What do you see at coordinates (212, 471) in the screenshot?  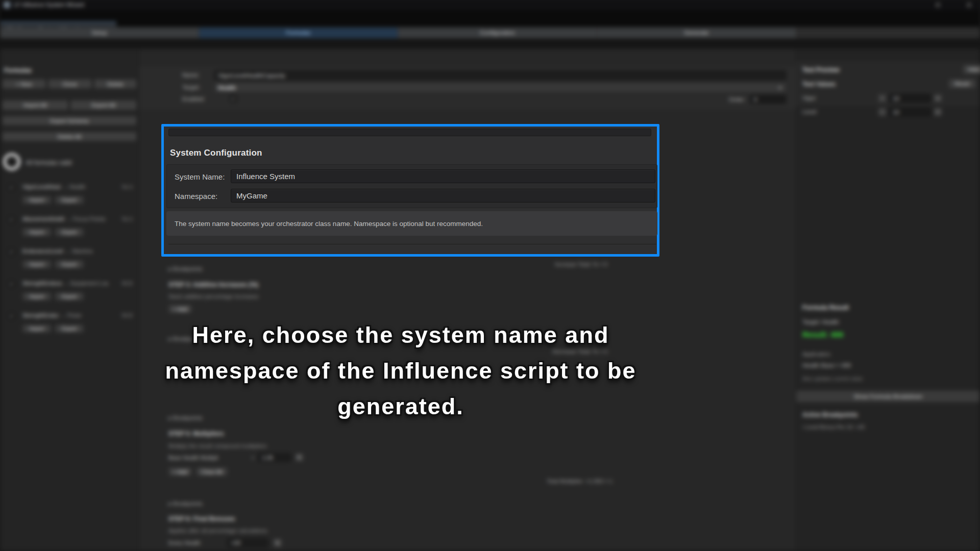 I see `step5-clear-all-button: Clear All` at bounding box center [212, 471].